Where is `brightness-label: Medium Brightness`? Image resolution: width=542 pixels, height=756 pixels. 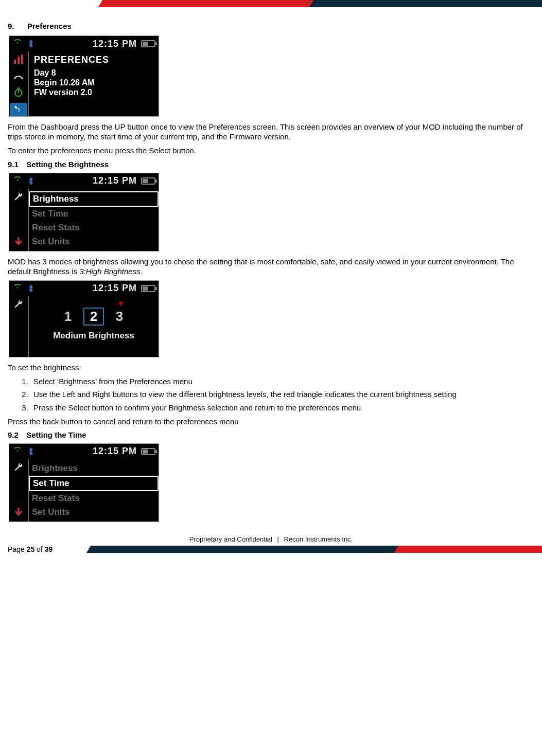 brightness-label: Medium Brightness is located at coordinates (94, 336).